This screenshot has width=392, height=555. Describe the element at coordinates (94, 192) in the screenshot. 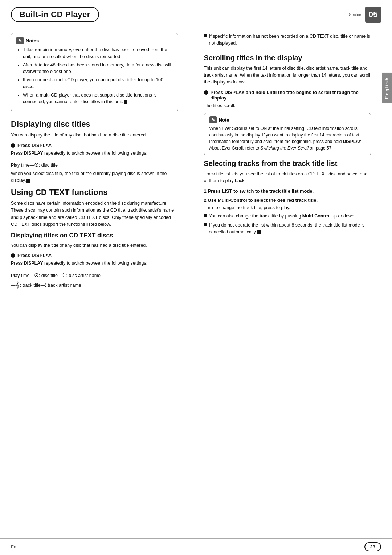

I see `section2-title: Using CD TEXT functions` at that location.